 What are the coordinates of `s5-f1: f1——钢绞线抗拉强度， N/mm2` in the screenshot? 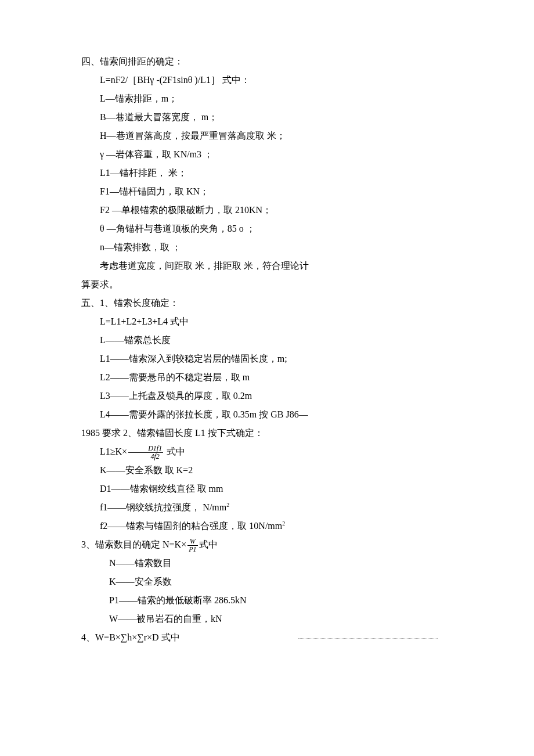 It's located at (267, 507).